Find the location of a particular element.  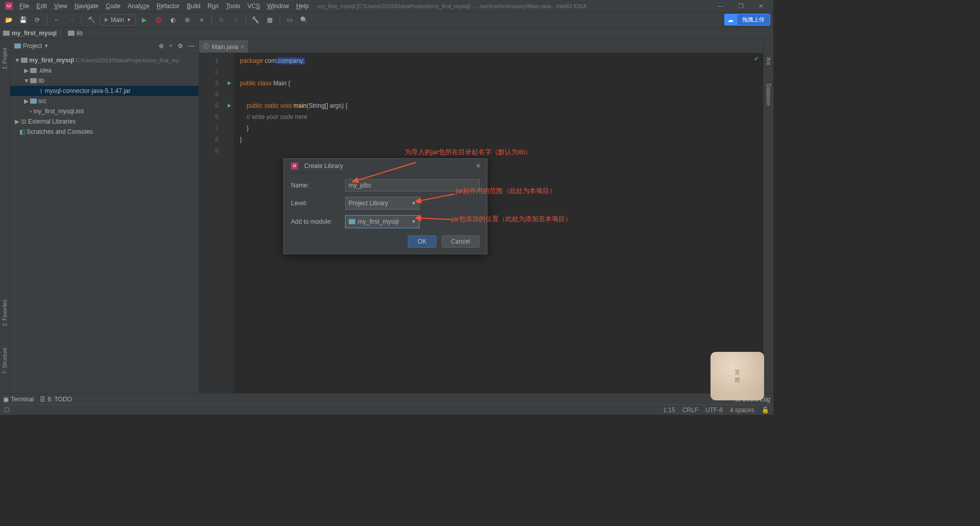

hide-icon: — is located at coordinates (191, 46).